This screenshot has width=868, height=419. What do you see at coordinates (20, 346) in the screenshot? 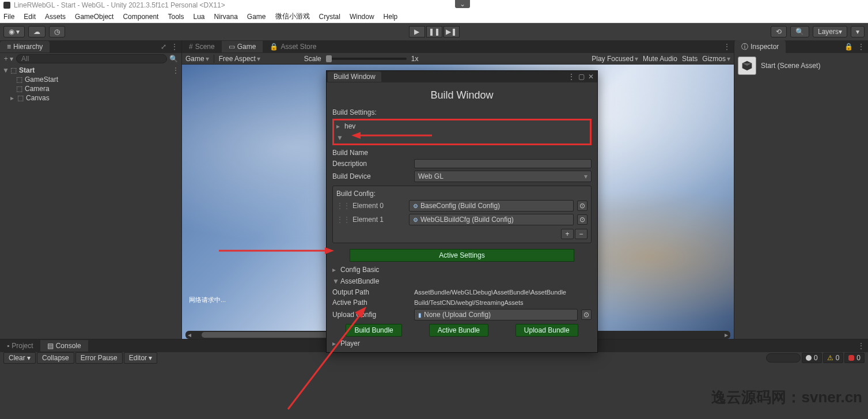
I see `project-tab: ▪ Project` at bounding box center [20, 346].